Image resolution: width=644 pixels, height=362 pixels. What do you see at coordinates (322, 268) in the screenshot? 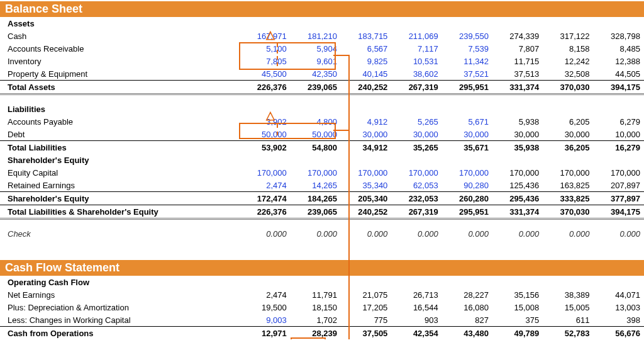
I see `cash-flow-header: Cash Flow Statement` at bounding box center [322, 268].